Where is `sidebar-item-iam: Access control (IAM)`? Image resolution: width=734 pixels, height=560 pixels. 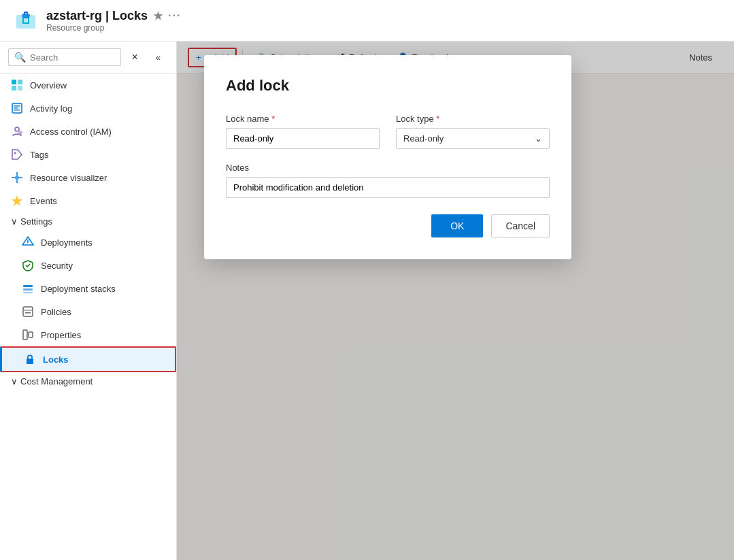 sidebar-item-iam: Access control (IAM) is located at coordinates (88, 131).